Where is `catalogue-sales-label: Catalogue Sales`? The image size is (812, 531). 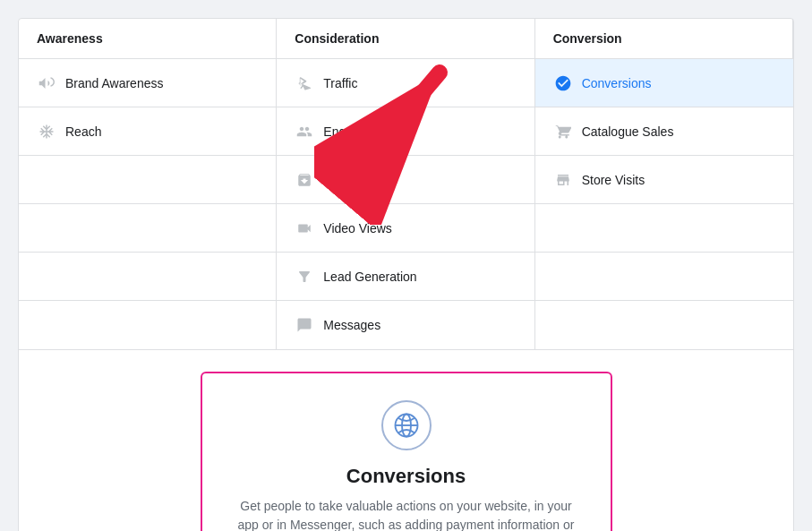
catalogue-sales-label: Catalogue Sales is located at coordinates (628, 132).